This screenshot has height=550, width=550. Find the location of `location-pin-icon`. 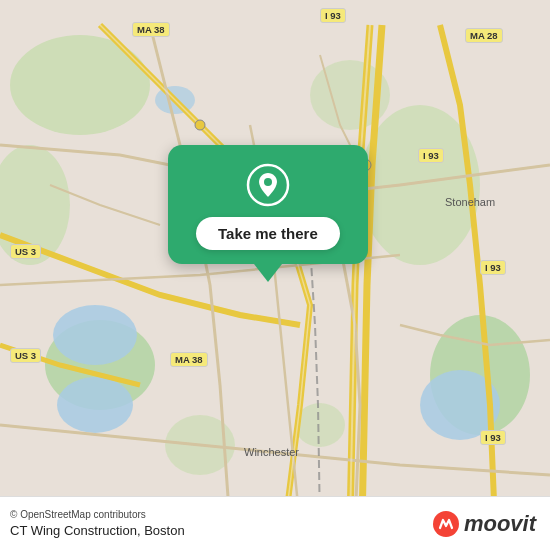

location-pin-icon is located at coordinates (268, 185).